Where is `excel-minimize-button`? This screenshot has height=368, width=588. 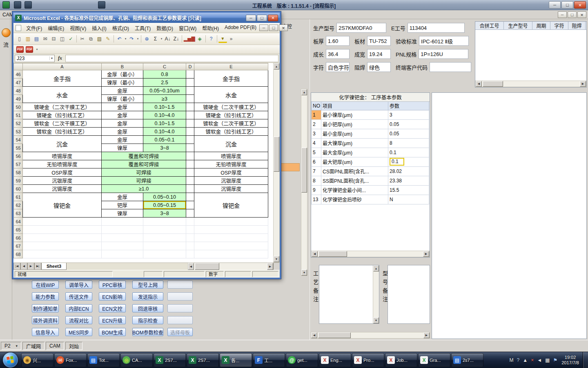 excel-minimize-button is located at coordinates (251, 18).